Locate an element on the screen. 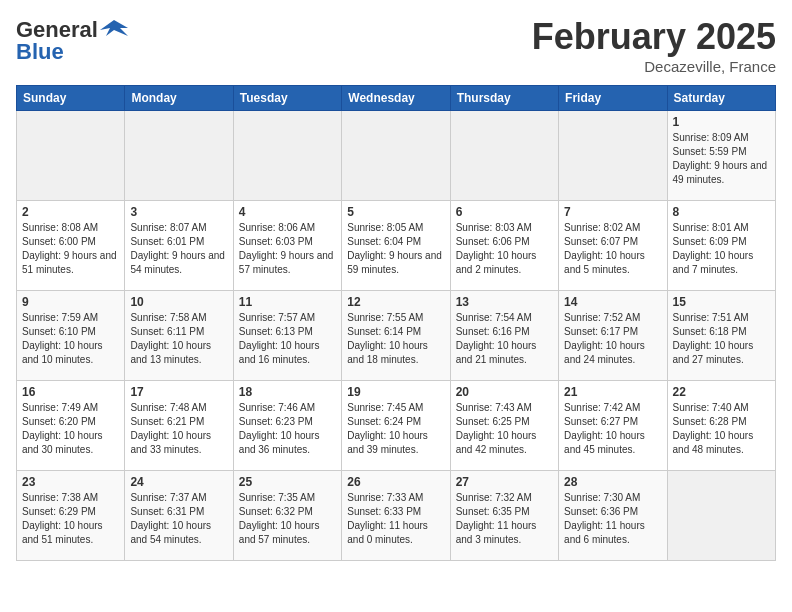 The width and height of the screenshot is (792, 612). day-number: 27 is located at coordinates (504, 482).